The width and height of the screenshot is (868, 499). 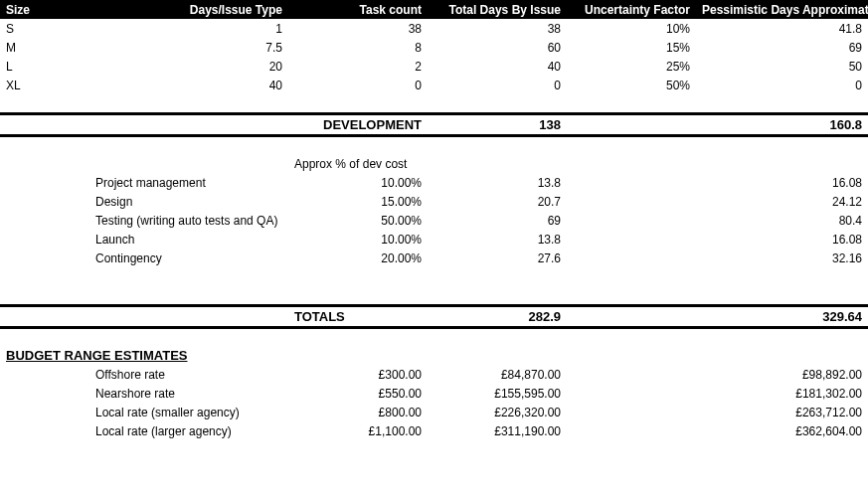 I want to click on pessimistic-cell: 41.8, so click(x=781, y=28).